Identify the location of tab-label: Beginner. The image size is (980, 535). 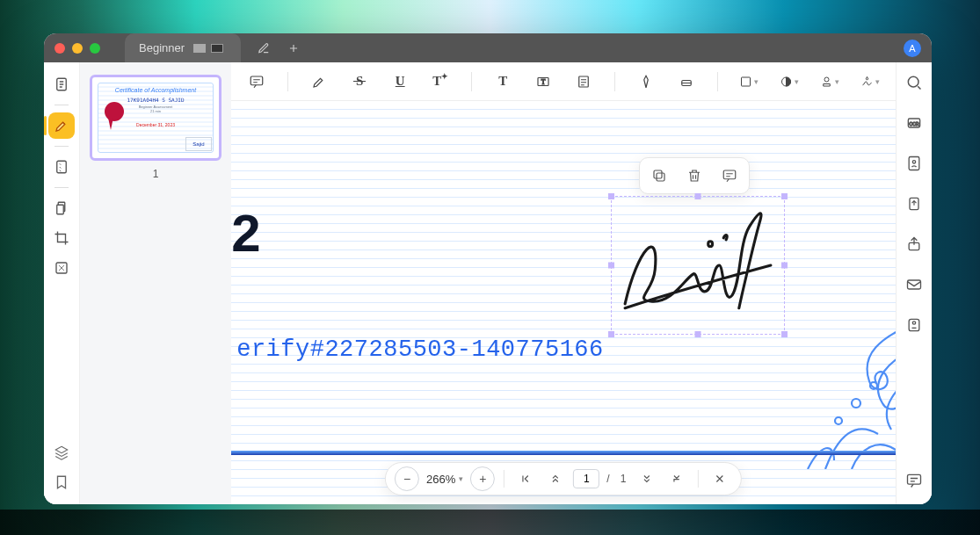
(162, 47).